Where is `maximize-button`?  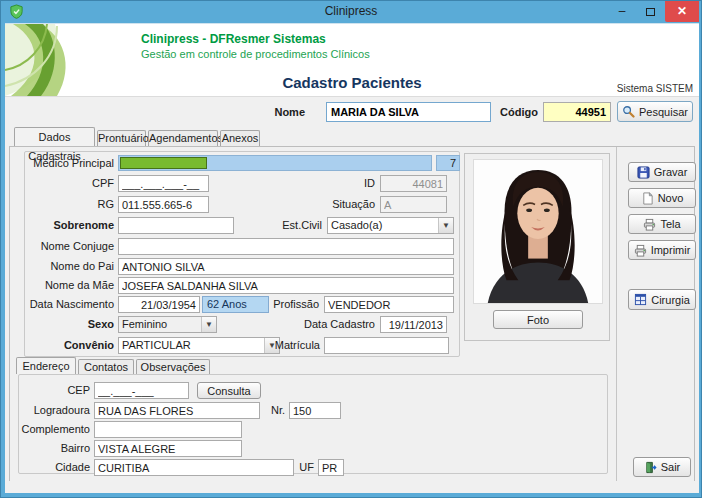 maximize-button is located at coordinates (650, 12).